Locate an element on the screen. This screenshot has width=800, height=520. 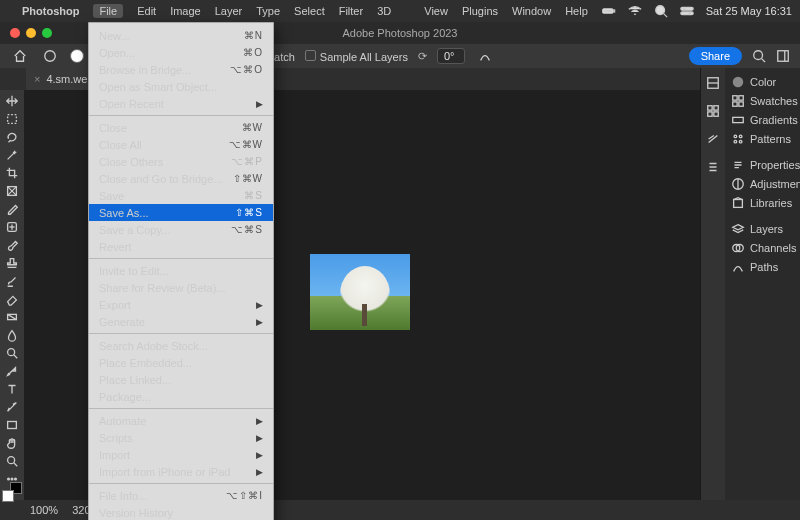
libraries-icon is located at coordinates (738, 203).